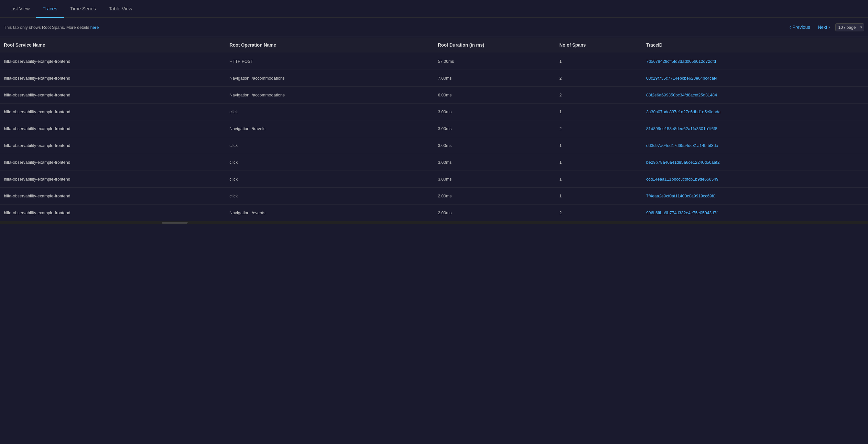 The height and width of the screenshot is (444, 868). Describe the element at coordinates (434, 45) in the screenshot. I see `table-header: Root Service Name Root Operation Name Ro…` at that location.